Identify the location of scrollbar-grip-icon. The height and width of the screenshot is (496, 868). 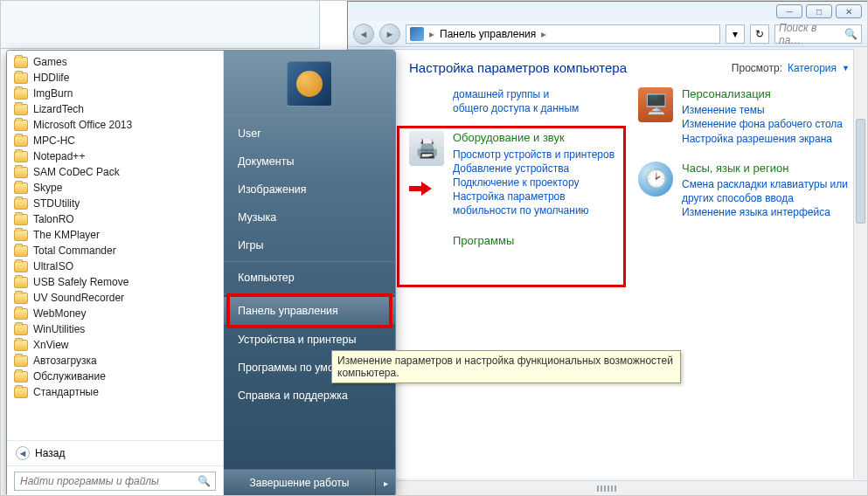
(608, 489).